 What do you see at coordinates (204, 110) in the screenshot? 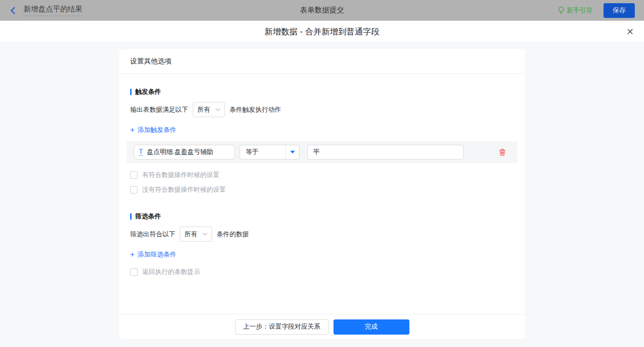
I see `trigger-match-mode-value: 所有` at bounding box center [204, 110].